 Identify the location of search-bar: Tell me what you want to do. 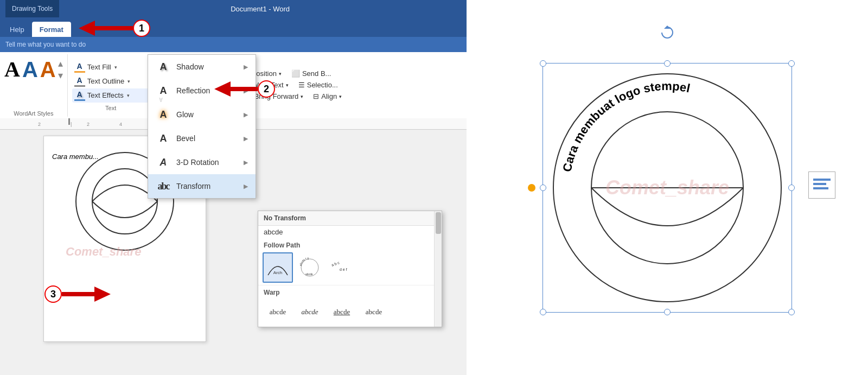
(233, 45).